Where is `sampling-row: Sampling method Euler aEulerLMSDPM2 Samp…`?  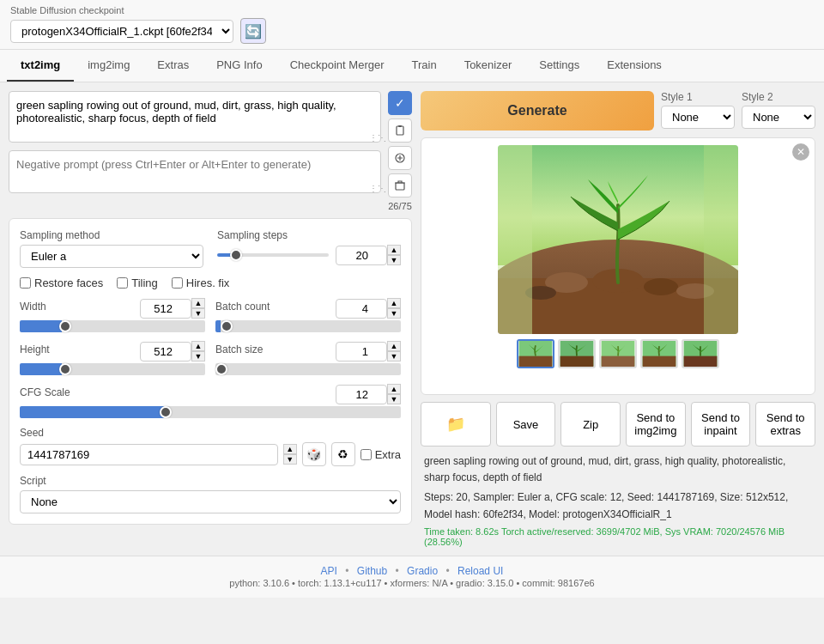 sampling-row: Sampling method Euler aEulerLMSDPM2 Samp… is located at coordinates (210, 249).